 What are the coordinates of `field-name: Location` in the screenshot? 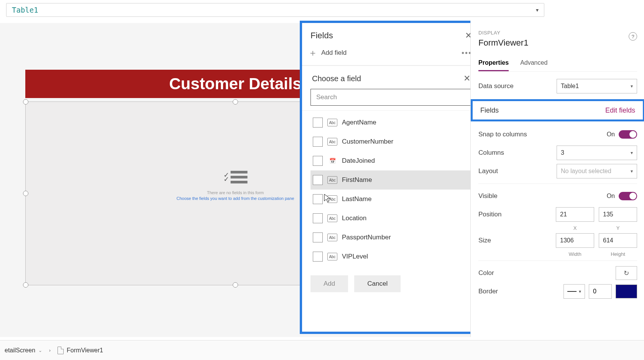 It's located at (354, 218).